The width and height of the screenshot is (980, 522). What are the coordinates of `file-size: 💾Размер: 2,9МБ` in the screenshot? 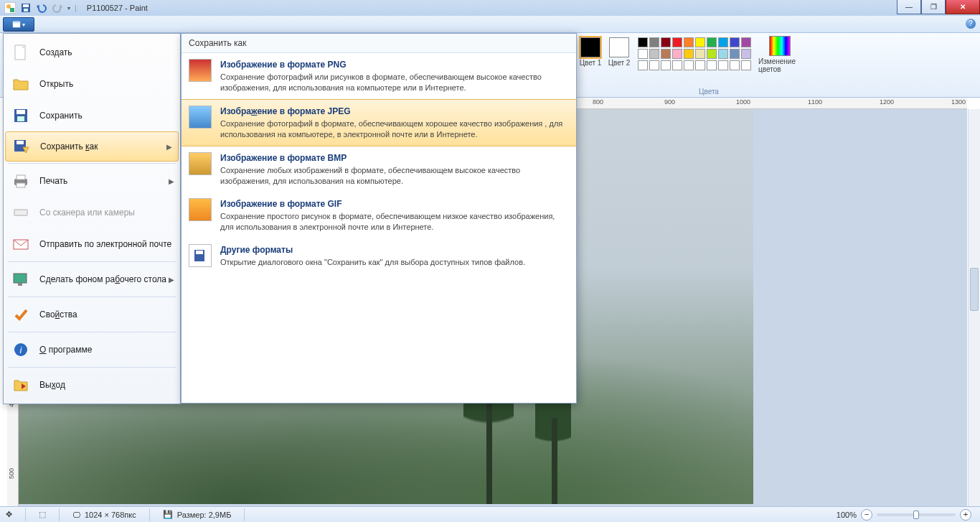 It's located at (197, 514).